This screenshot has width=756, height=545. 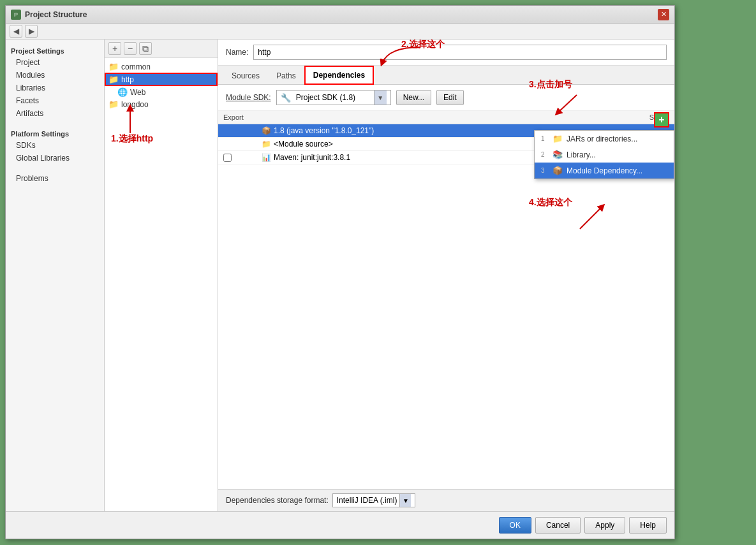 What do you see at coordinates (161, 105) in the screenshot?
I see `tree-item-longdoo: 📁 longdoo` at bounding box center [161, 105].